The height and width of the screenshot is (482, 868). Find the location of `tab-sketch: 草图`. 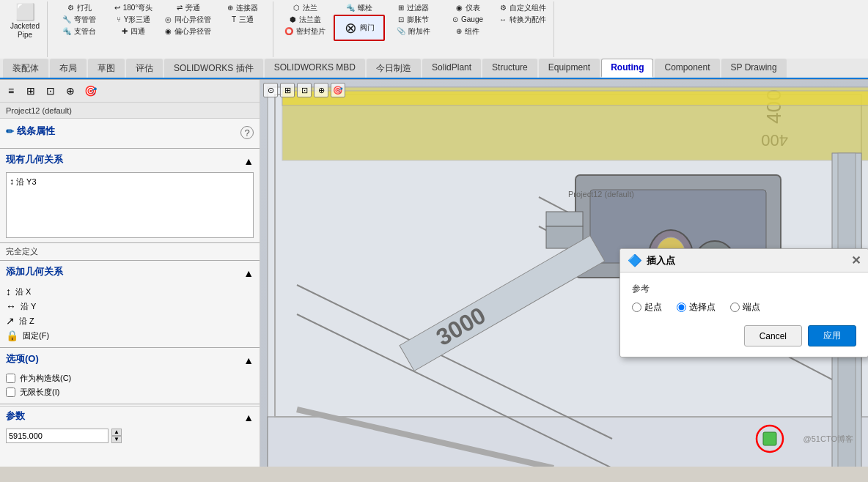

tab-sketch: 草图 is located at coordinates (106, 68).